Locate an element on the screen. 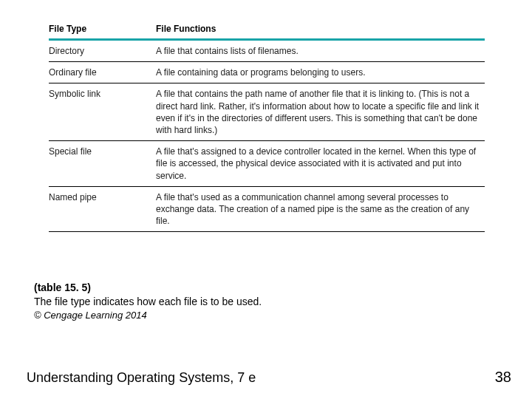 The width and height of the screenshot is (532, 399). slide-footer: Understanding Operating Systems, 7 e 38 is located at coordinates (269, 377).